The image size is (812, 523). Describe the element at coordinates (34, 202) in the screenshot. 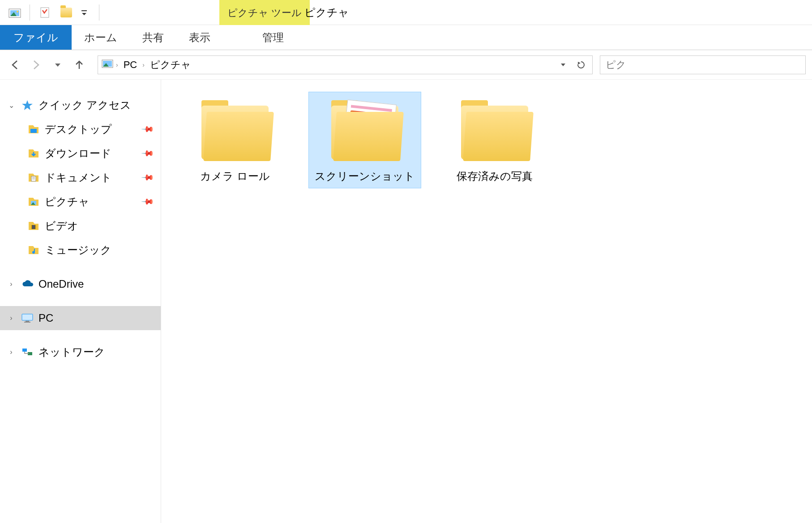

I see `pictures-icon` at that location.